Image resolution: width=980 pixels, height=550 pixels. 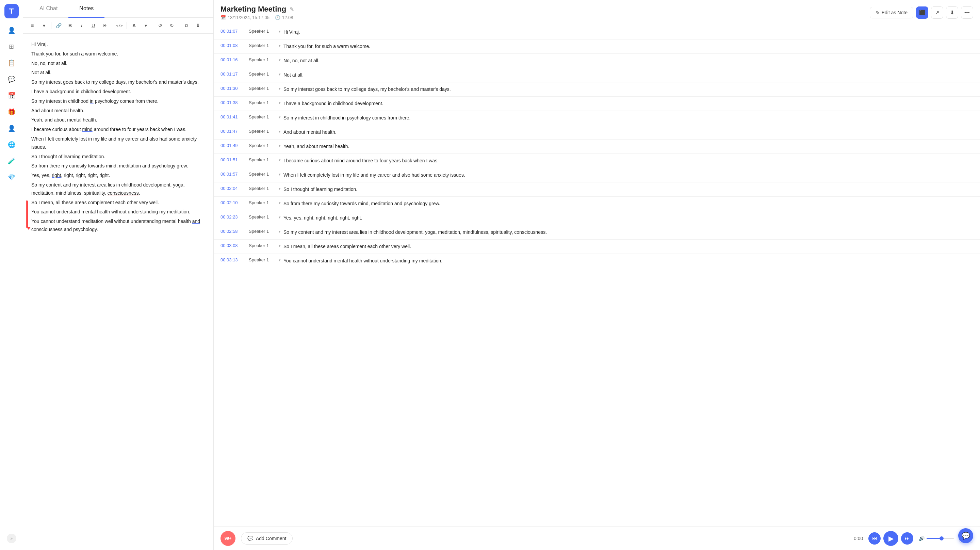 What do you see at coordinates (234, 131) in the screenshot?
I see `transcript-time: 00:01:47` at bounding box center [234, 131].